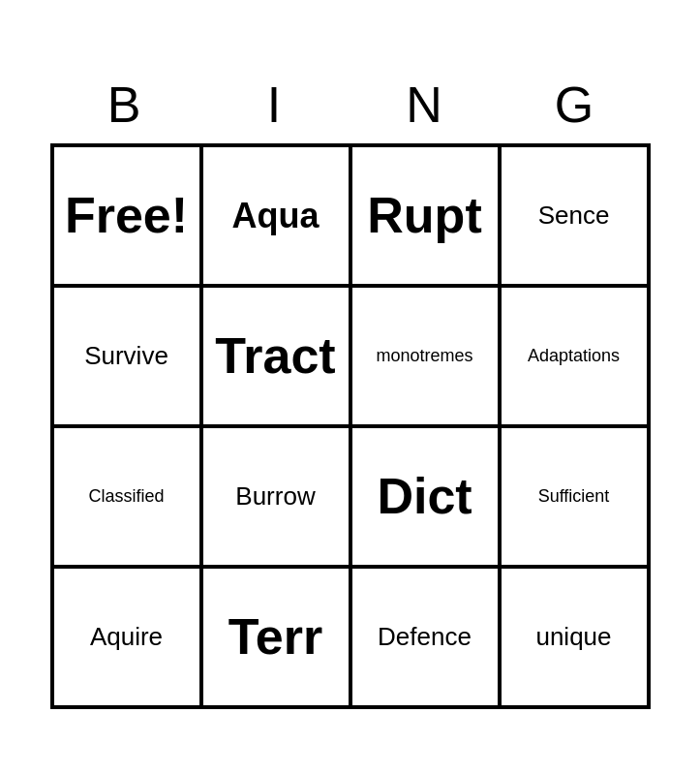 The image size is (700, 775). I want to click on bingo-cell-0-2: Rupt, so click(425, 215).